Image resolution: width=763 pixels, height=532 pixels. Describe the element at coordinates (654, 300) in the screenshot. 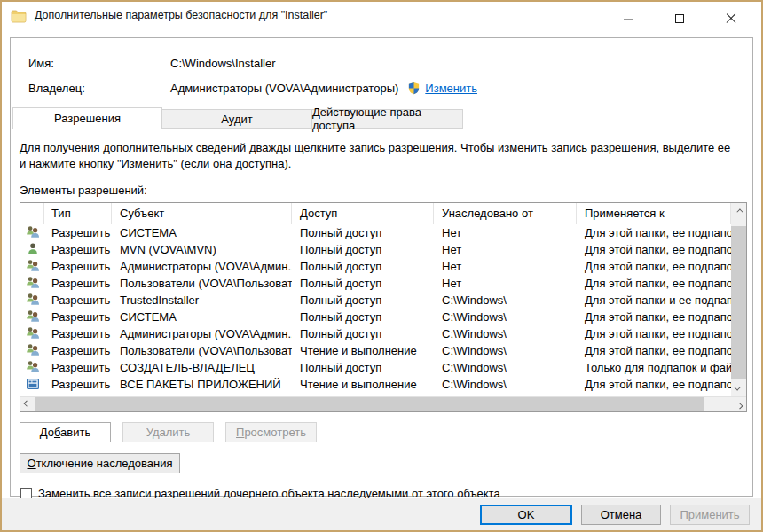

I see `row-applies-to: Для этой папки и ее подпапок` at that location.